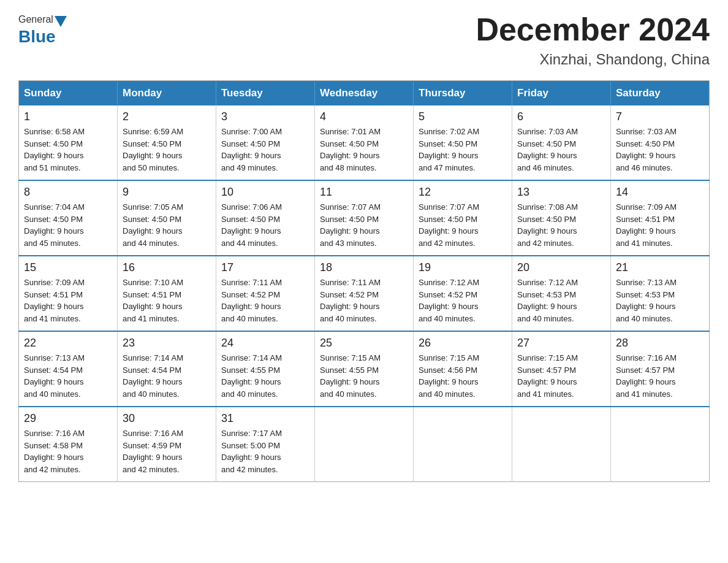 The image size is (728, 563). Describe the element at coordinates (153, 282) in the screenshot. I see `sunrise-label: Sunrise: 7:10 AM` at that location.